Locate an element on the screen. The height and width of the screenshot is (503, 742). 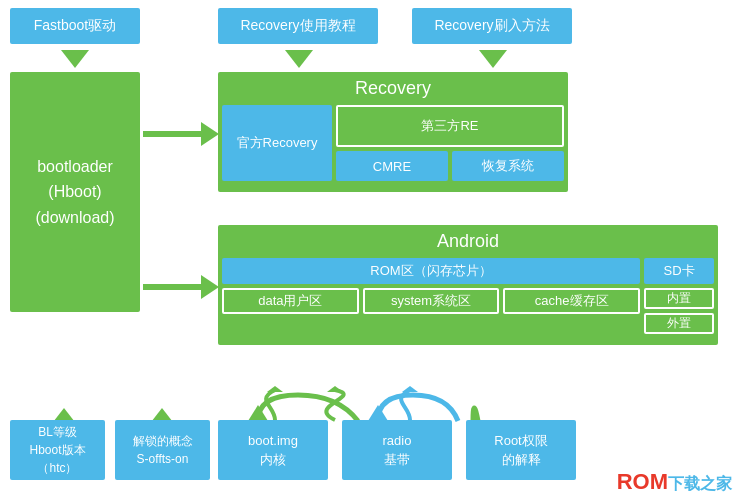
bottom-arrows-svg is located at coordinates (375, 404).